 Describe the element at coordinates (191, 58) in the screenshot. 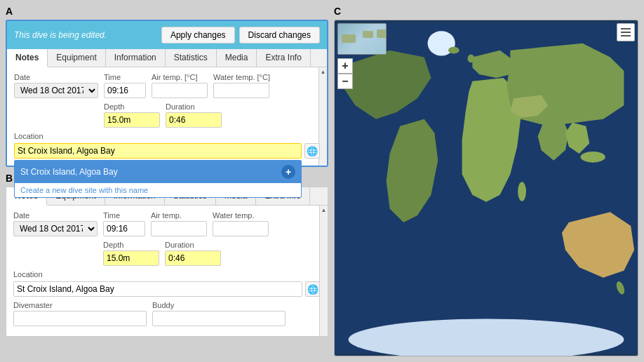

I see `tab-a-statistics: Statistics` at that location.